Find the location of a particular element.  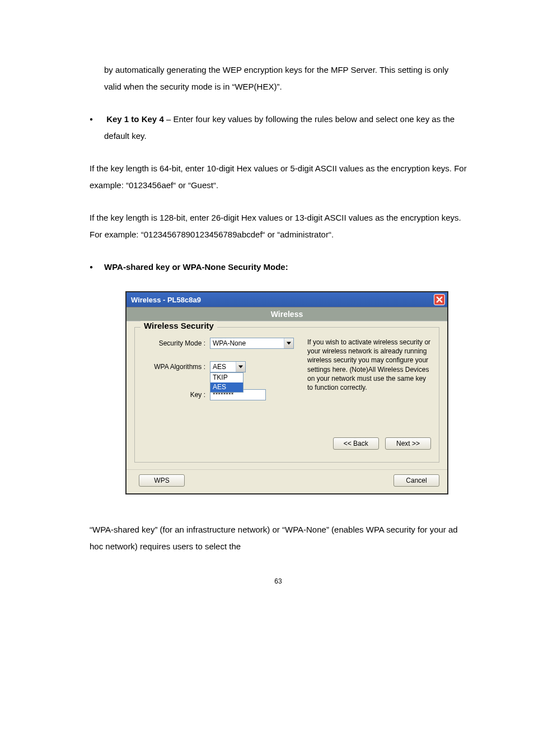

dialog-title-text: Wireless - PL58c8a9 is located at coordinates (166, 300).